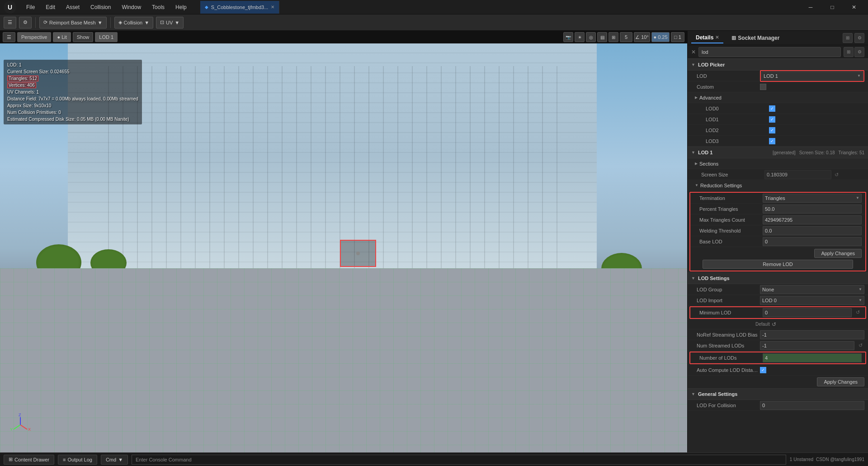 This screenshot has width=868, height=466. What do you see at coordinates (459, 460) in the screenshot?
I see `console-input: Enter Console Command` at bounding box center [459, 460].